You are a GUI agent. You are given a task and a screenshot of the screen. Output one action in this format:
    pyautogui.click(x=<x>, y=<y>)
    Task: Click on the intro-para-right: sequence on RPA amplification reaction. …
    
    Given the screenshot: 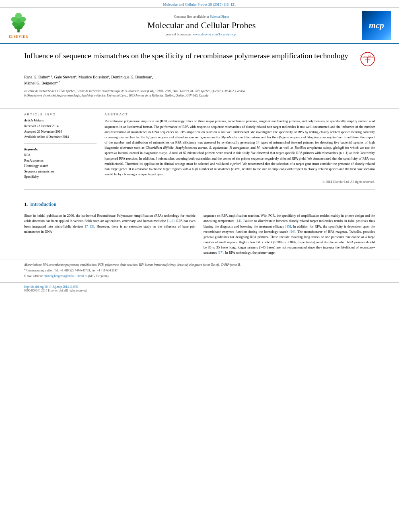 What is the action you would take?
    pyautogui.click(x=289, y=234)
    